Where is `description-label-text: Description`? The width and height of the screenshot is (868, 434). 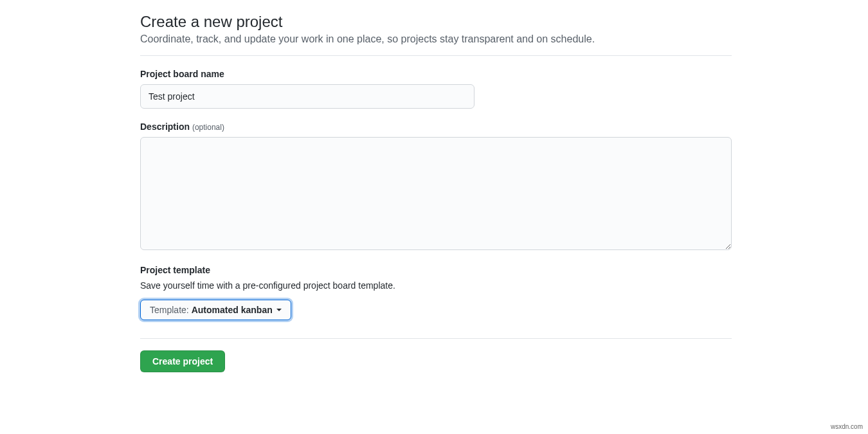 description-label-text: Description is located at coordinates (165, 127).